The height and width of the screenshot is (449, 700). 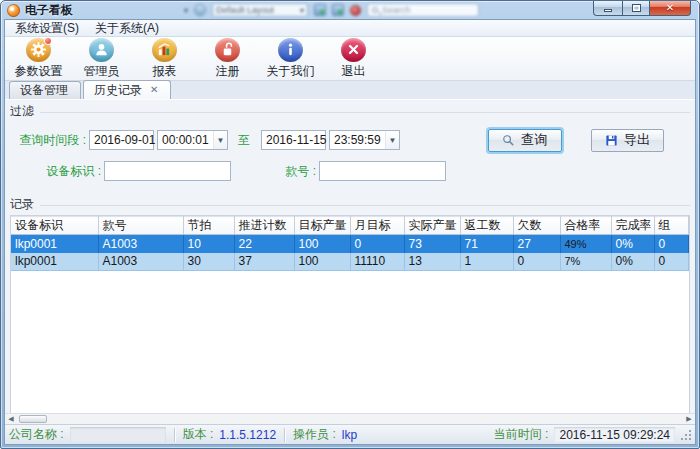 I want to click on search-input: Search, so click(x=423, y=10).